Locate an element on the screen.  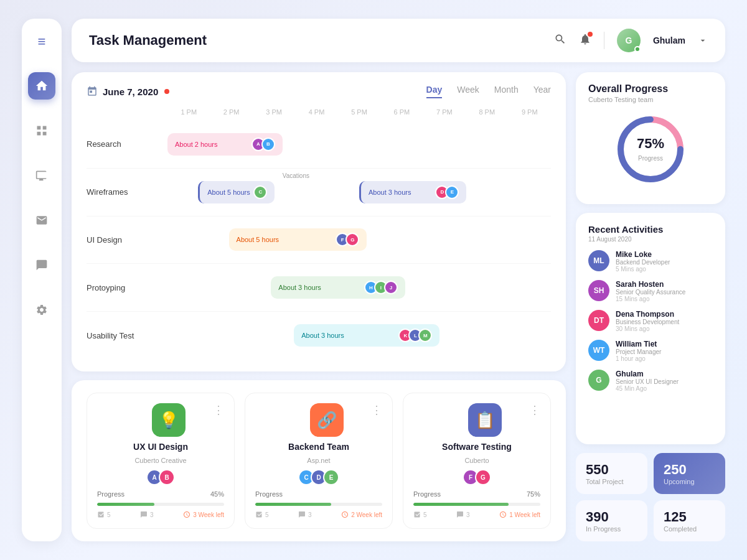
time-2pm: 2 PM is located at coordinates (231, 112).